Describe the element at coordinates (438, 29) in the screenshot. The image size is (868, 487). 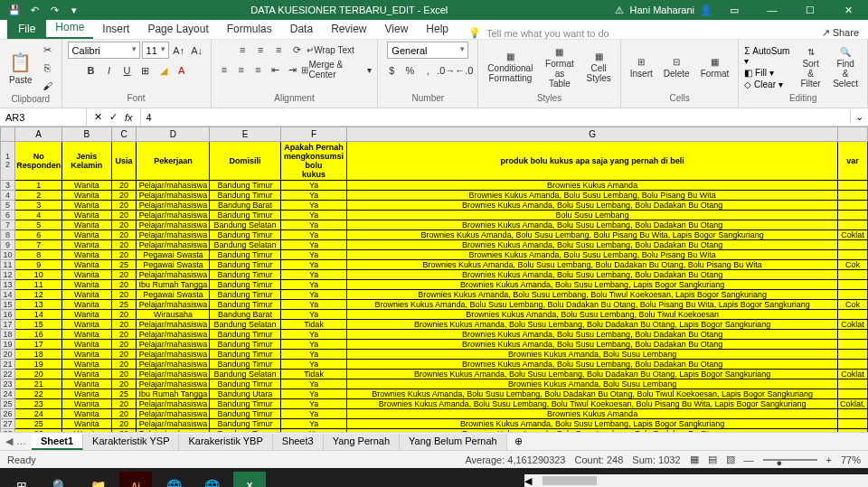
I see `tab-help: Help` at that location.